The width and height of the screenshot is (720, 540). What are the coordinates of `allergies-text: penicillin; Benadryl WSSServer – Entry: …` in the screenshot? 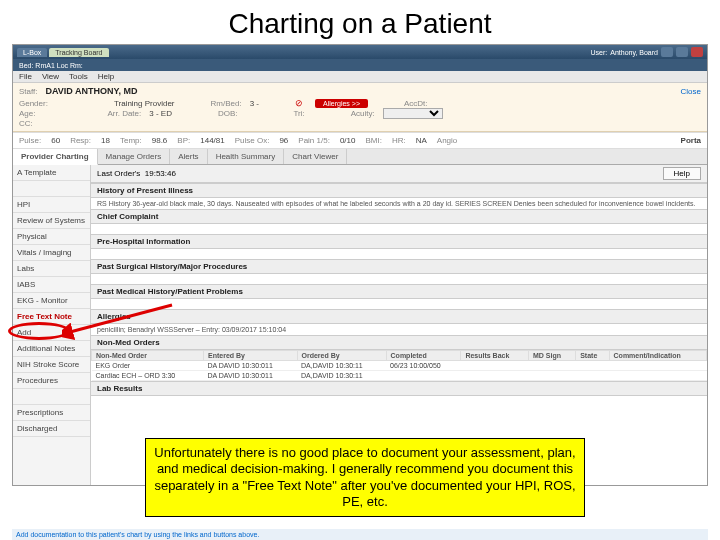 It's located at (399, 330).